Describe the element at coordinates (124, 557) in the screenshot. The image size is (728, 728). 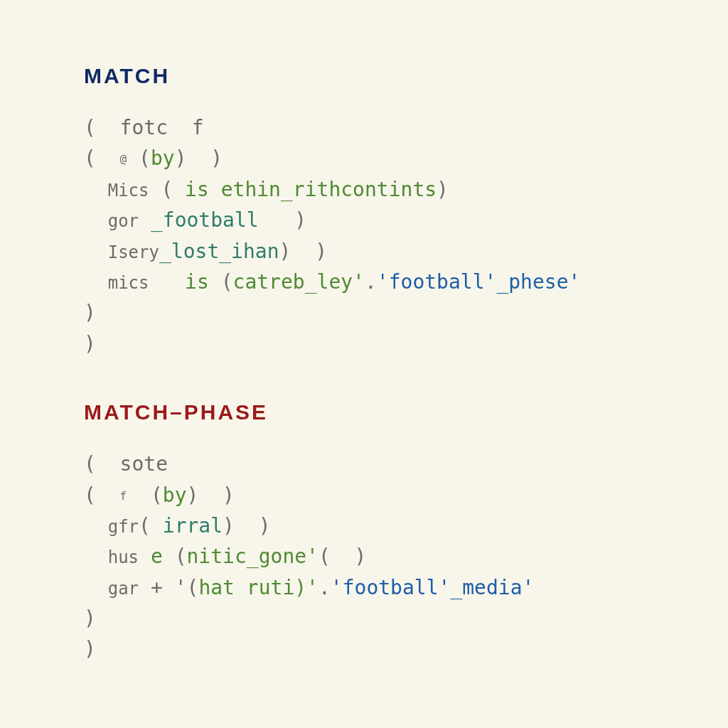
I see `token: hus` at that location.